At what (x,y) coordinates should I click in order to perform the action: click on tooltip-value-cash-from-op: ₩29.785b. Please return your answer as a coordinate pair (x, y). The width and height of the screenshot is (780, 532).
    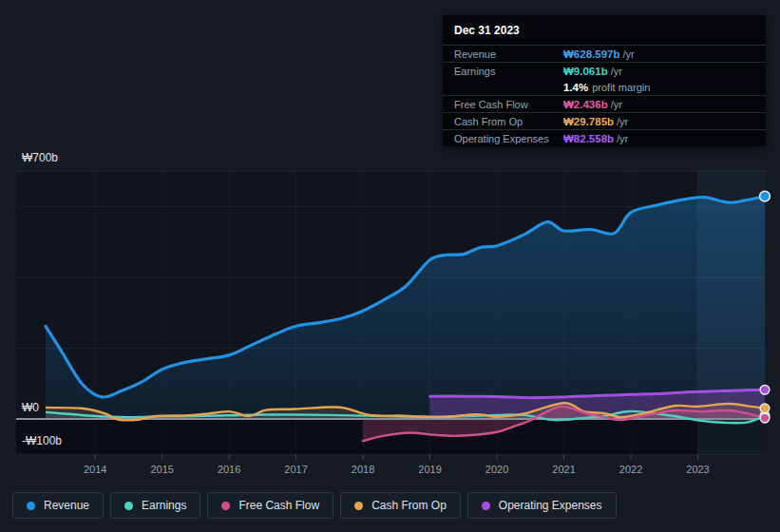
    Looking at the image, I should click on (589, 122).